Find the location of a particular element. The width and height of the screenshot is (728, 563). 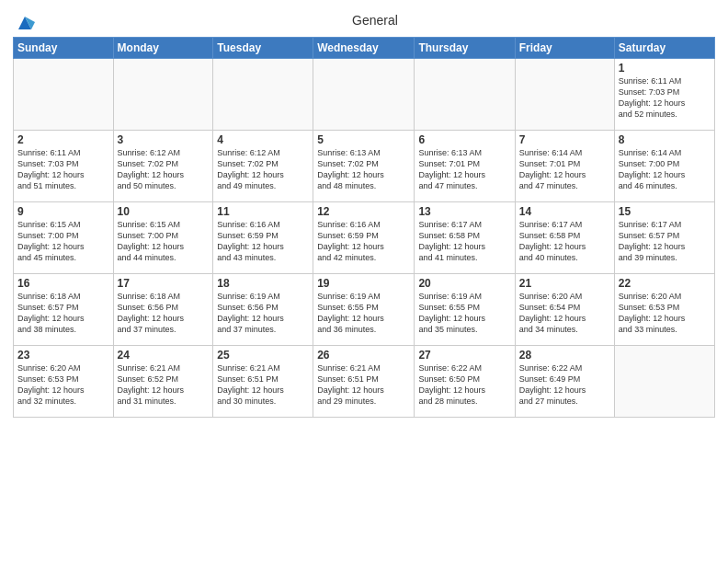

calendar-cell: 7Sunrise: 6:14 AM Sunset: 7:01 PM Daylig… is located at coordinates (564, 167).